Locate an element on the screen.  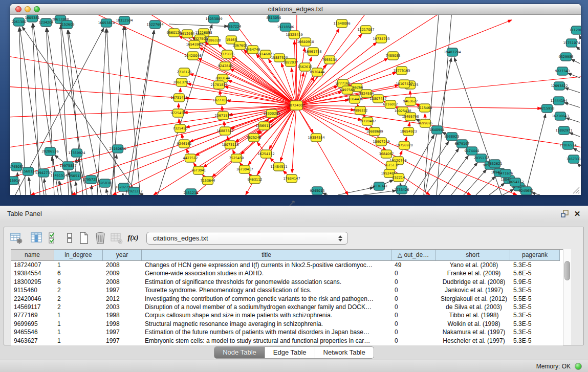
function-builder-icon: f(x) is located at coordinates (133, 238).